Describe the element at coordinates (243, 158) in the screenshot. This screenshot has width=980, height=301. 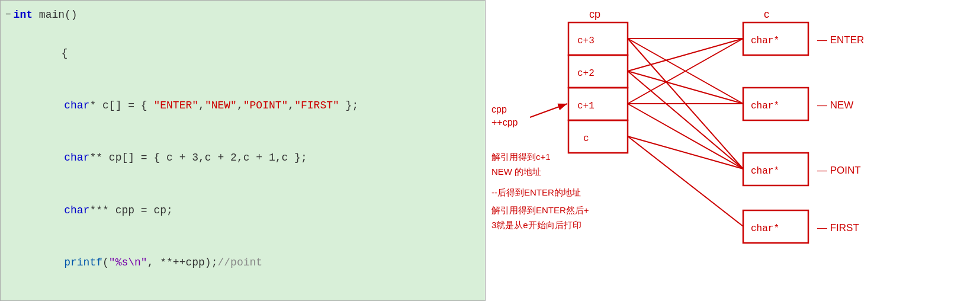
I see `line-char-cp: char** cp[] = { c + 3,c + 2,c + 1,c };` at that location.